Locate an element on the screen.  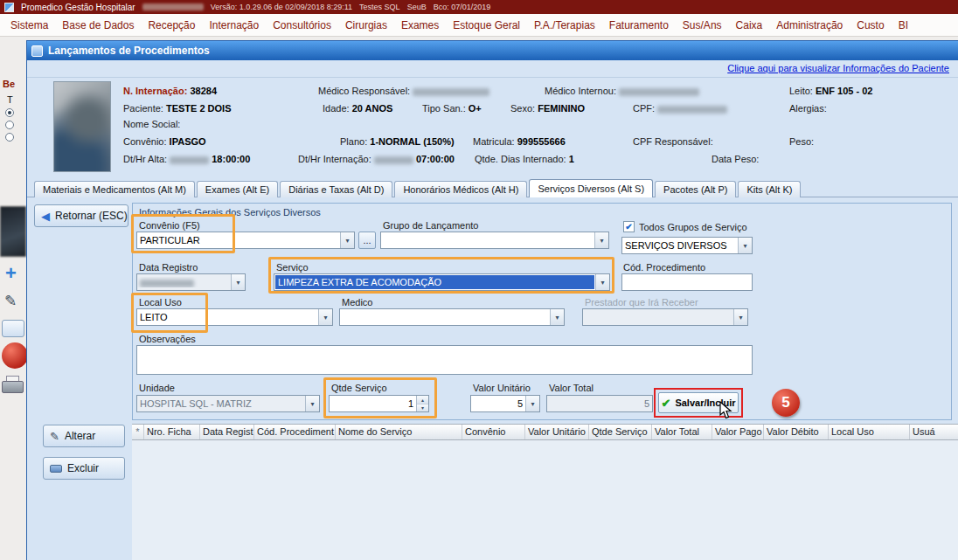
grid-col-cod-procedimento: Cód. Procediment is located at coordinates (295, 432).